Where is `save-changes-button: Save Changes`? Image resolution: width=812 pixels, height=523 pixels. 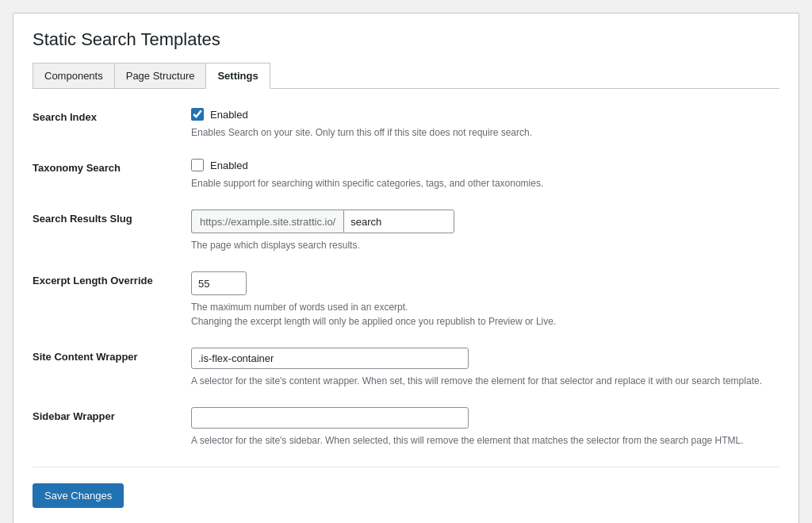
save-changes-button: Save Changes is located at coordinates (78, 495).